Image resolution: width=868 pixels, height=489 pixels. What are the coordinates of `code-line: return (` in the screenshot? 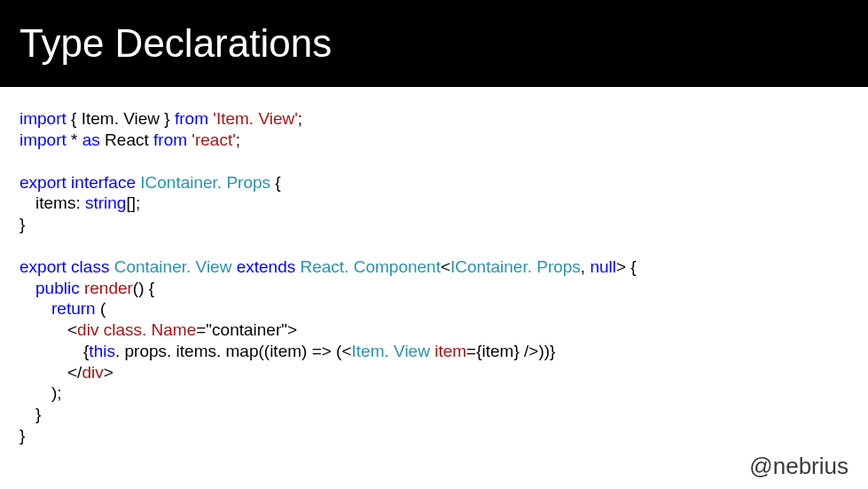 It's located at (434, 309).